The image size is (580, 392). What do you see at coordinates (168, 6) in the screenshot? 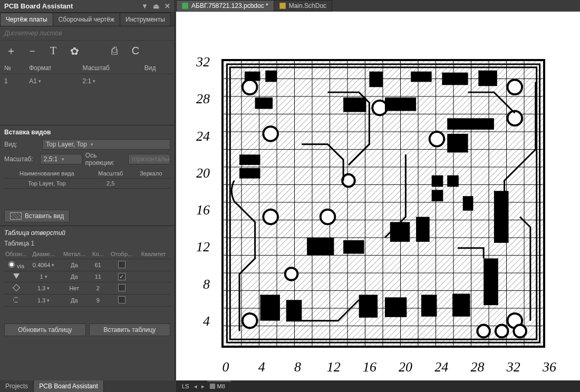
I see `close-icon: ✕` at bounding box center [168, 6].